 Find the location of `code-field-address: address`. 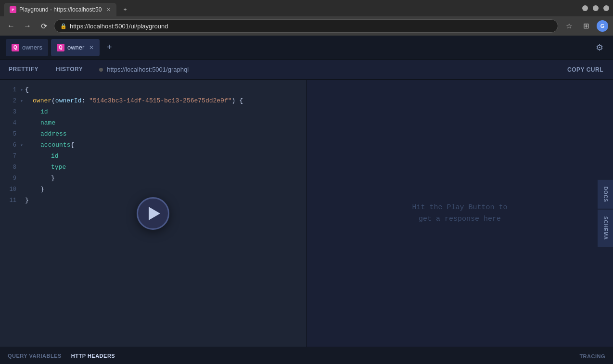

code-field-address: address is located at coordinates (54, 134).